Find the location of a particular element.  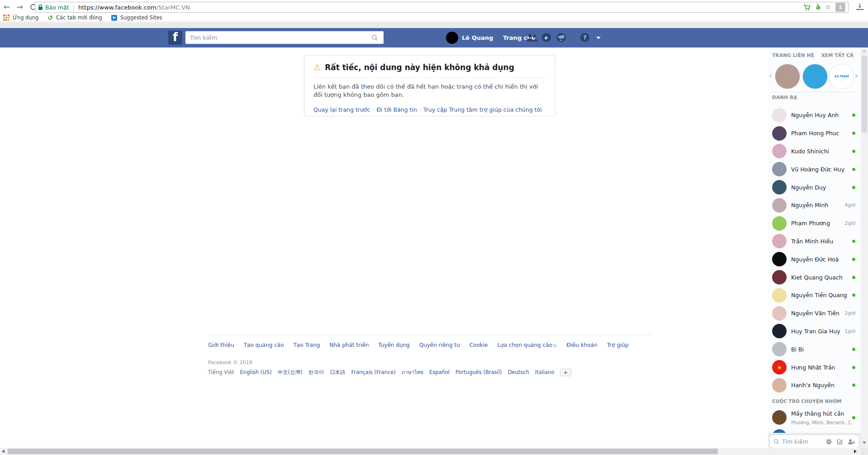

bookmark-star-icon: ☆ is located at coordinates (828, 7).